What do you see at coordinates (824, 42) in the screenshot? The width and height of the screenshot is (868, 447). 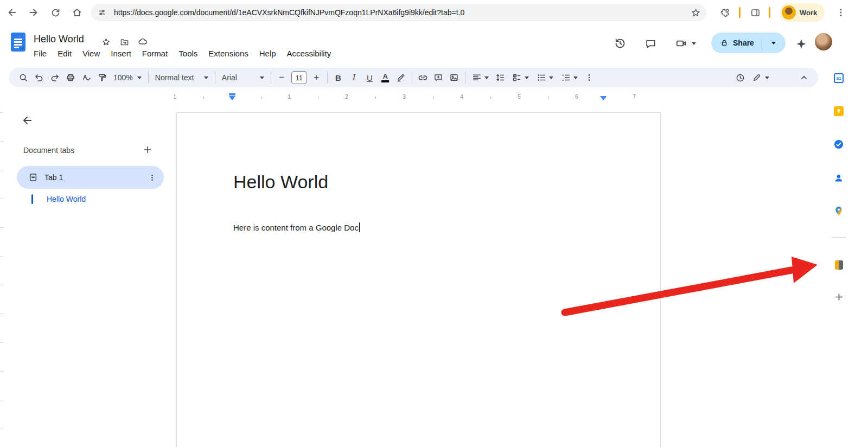 I see `account-avatar` at bounding box center [824, 42].